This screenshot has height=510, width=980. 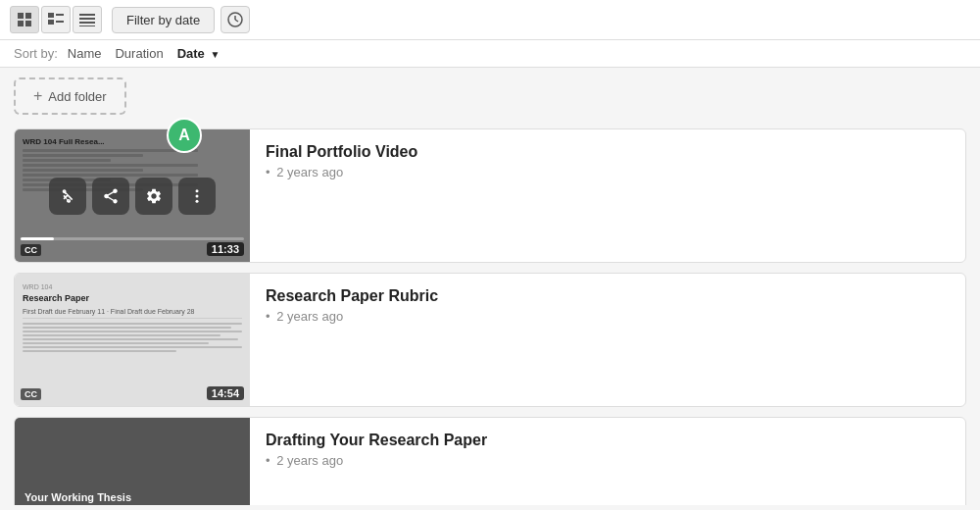 I want to click on thumb-drafting-title: Your Working Thesis, so click(x=132, y=497).